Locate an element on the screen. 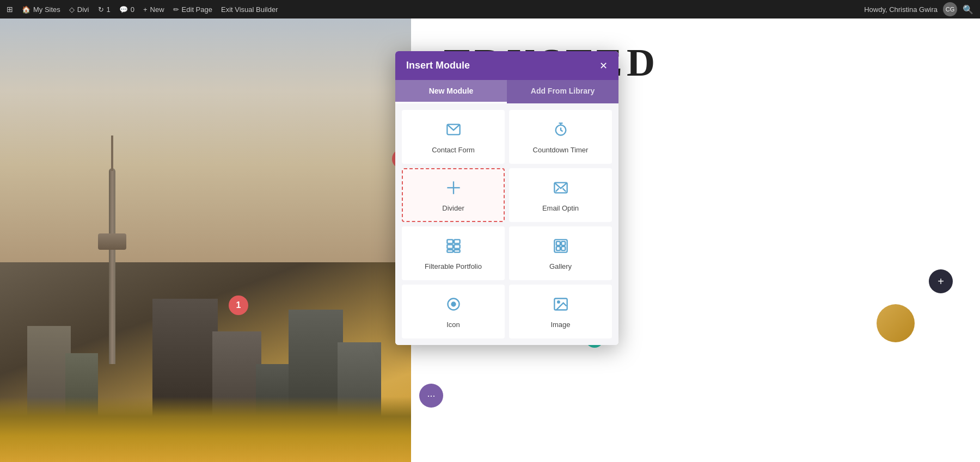 The image size is (980, 462). edit-page-link: ✏ Edit Page is located at coordinates (193, 10).